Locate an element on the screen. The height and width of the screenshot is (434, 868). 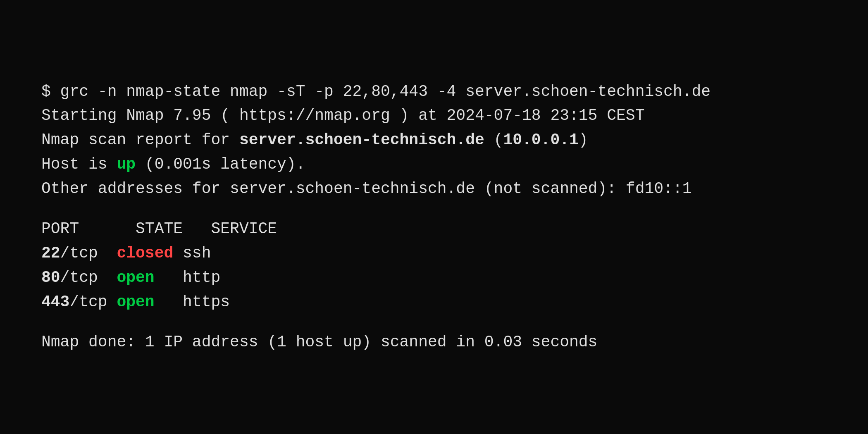
terminal-text-segment: PORT STATE SERVICE is located at coordinates (159, 229).